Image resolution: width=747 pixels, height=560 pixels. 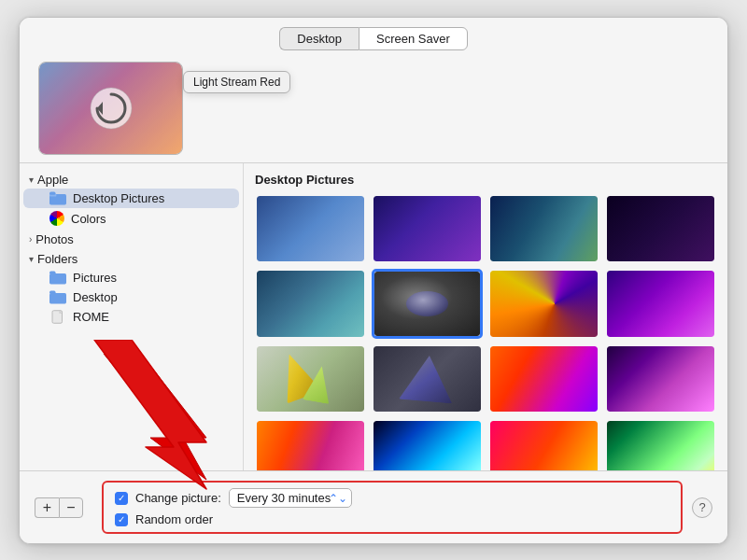 I want to click on sidebar-item-colors-label: Colors, so click(x=89, y=218).